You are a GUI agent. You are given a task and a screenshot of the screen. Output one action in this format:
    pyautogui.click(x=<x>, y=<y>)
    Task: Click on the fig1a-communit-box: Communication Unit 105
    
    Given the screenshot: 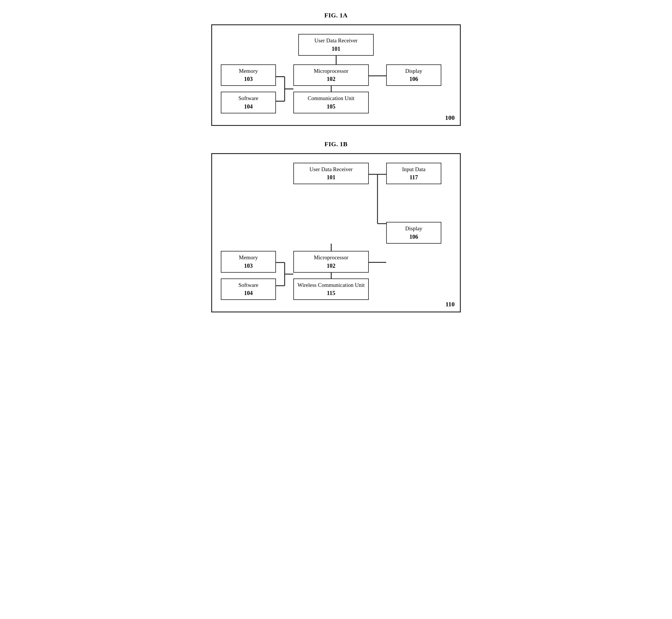 What is the action you would take?
    pyautogui.click(x=331, y=102)
    